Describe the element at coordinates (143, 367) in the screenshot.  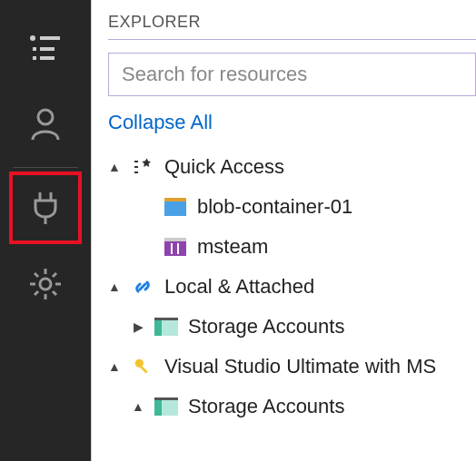
I see `key-icon` at that location.